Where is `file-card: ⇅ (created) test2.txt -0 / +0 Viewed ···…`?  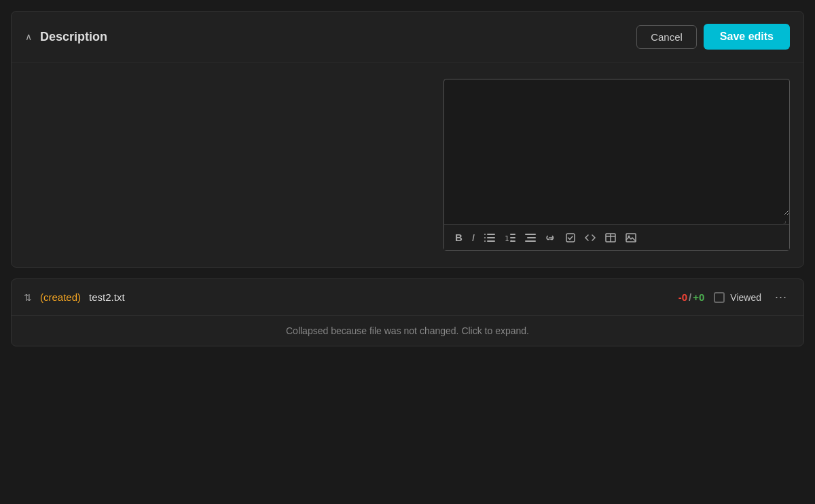
file-card: ⇅ (created) test2.txt -0 / +0 Viewed ···… is located at coordinates (408, 312).